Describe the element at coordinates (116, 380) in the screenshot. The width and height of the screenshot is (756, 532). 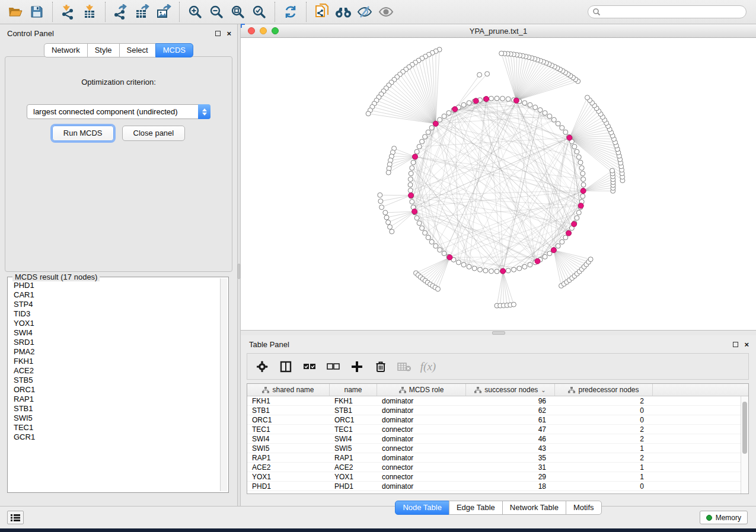
I see `mcds-result-item: STB5` at that location.